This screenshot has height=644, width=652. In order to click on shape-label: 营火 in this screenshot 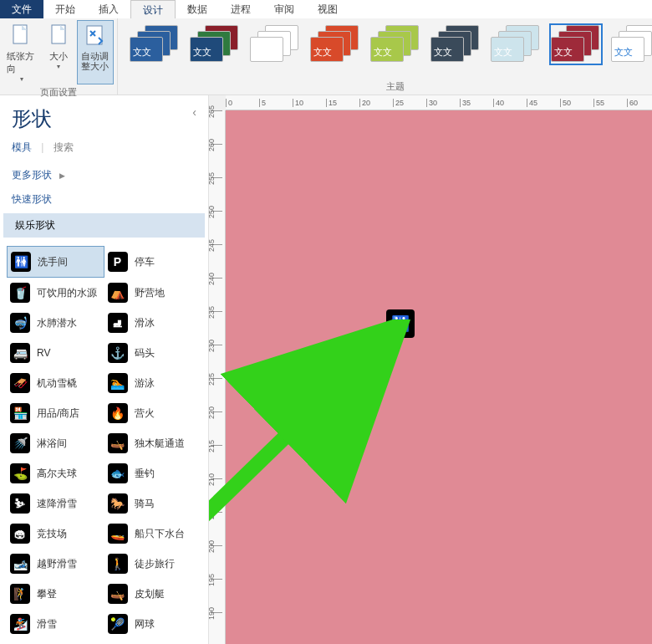, I will do `click(145, 413)`.